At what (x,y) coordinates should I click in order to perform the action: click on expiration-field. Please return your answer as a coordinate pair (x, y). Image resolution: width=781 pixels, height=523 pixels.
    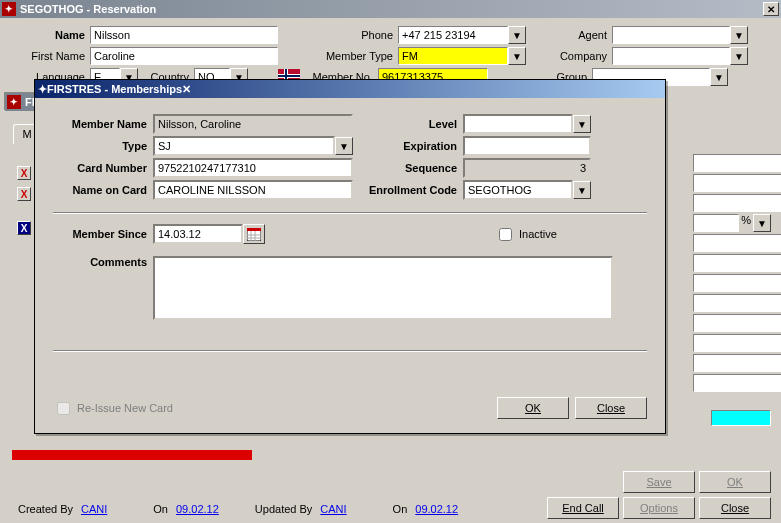
    Looking at the image, I should click on (527, 146).